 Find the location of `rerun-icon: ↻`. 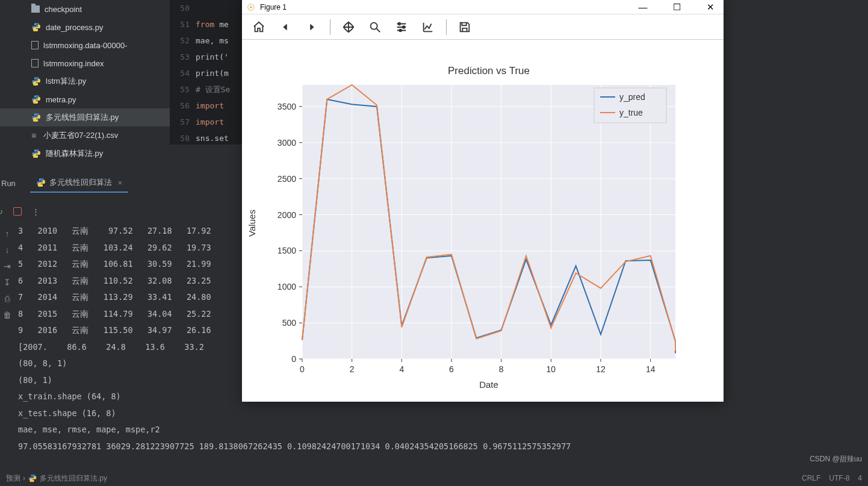

rerun-icon: ↻ is located at coordinates (3, 211).